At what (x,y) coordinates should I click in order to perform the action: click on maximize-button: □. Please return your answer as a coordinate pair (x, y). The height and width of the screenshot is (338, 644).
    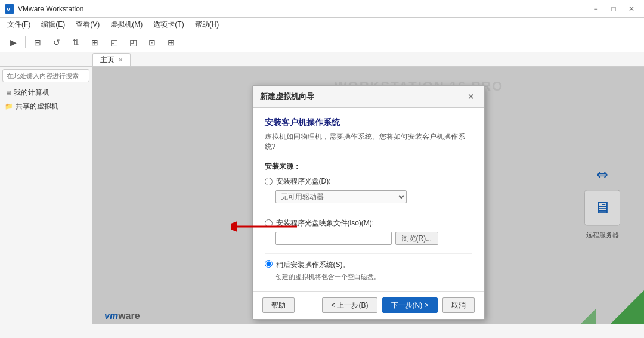
    Looking at the image, I should click on (614, 9).